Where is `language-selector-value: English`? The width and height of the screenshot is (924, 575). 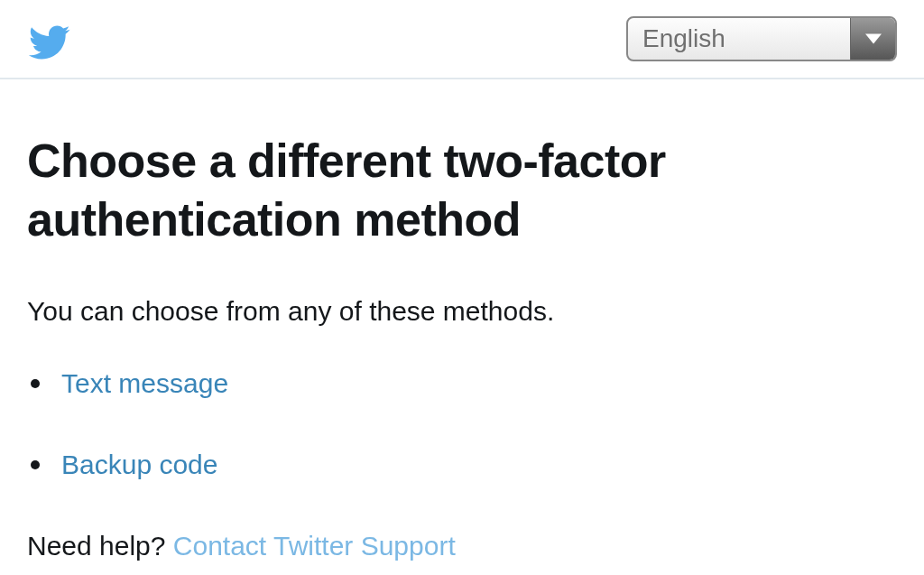 language-selector-value: English is located at coordinates (739, 39).